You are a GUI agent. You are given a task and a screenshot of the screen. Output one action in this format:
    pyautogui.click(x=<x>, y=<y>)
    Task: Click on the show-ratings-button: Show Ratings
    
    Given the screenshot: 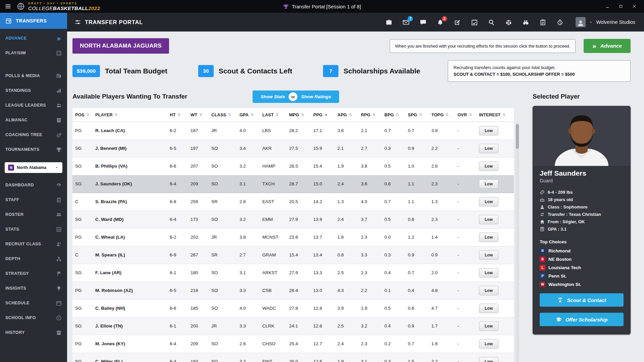 What is the action you would take?
    pyautogui.click(x=316, y=97)
    